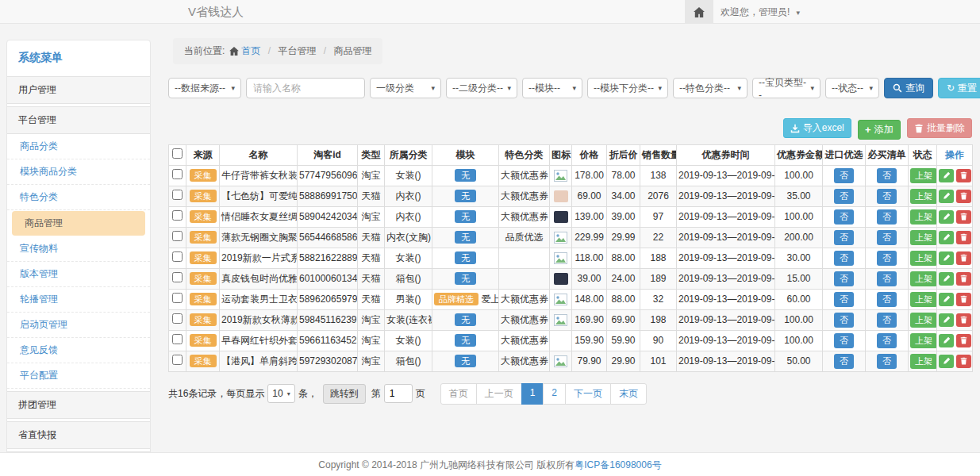 This screenshot has width=980, height=476. I want to click on user-menu: 欢迎您，管理员! ▼, so click(761, 13).